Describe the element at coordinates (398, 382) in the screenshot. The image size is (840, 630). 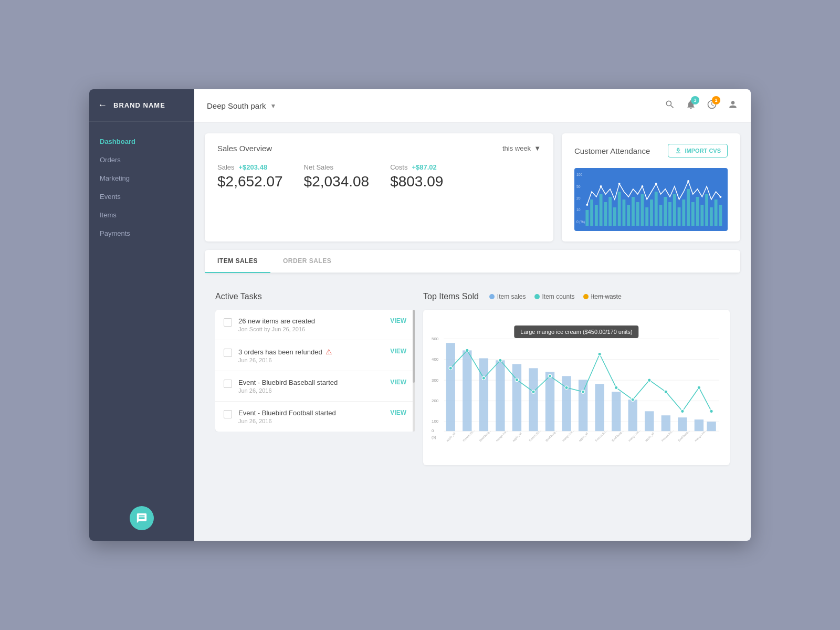
I see `view-button-3: VIEW` at that location.